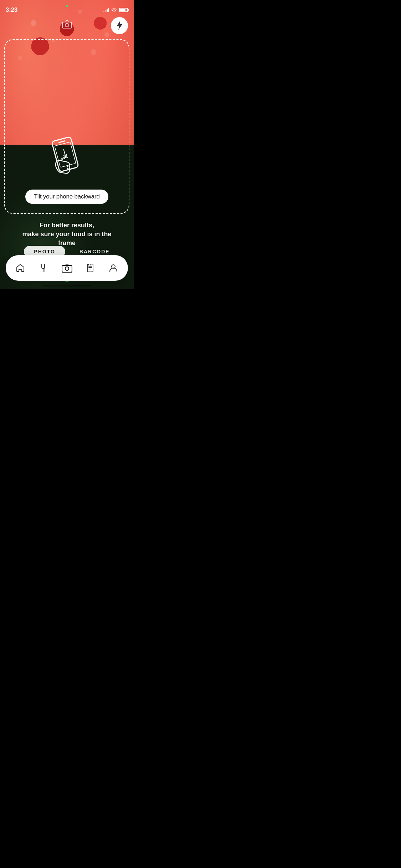 The height and width of the screenshot is (868, 401). Describe the element at coordinates (67, 197) in the screenshot. I see `tilt-label: Tilt your phone backward` at that location.